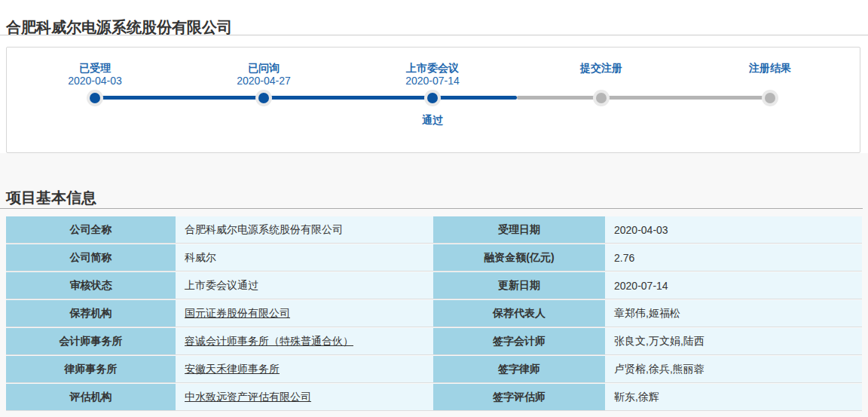 This screenshot has width=868, height=417. What do you see at coordinates (601, 68) in the screenshot?
I see `timeline-stage-name: 提交注册` at bounding box center [601, 68].